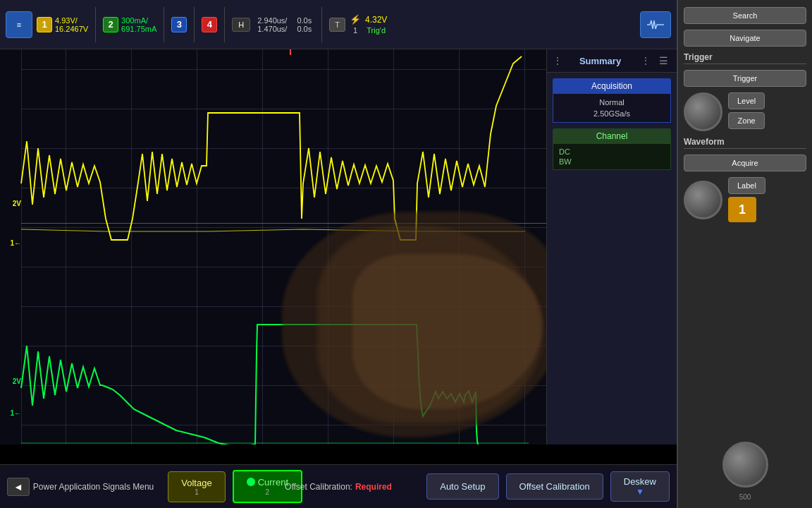  I want to click on ch2-val-top: 300mA/, so click(139, 20).